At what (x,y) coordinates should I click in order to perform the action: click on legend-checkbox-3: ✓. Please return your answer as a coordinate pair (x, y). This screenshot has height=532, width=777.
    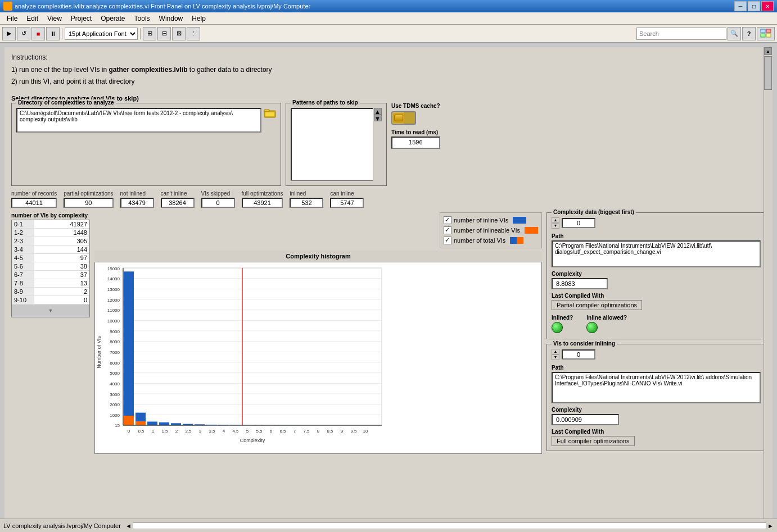
    Looking at the image, I should click on (448, 240).